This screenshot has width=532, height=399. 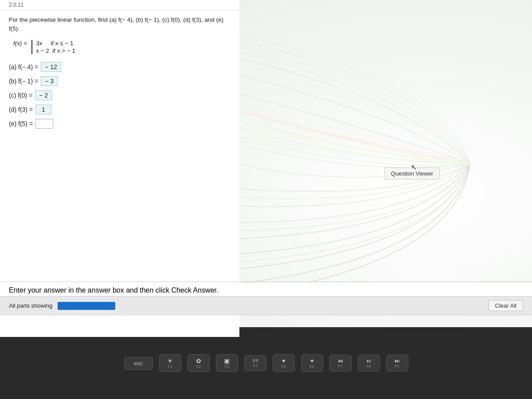 What do you see at coordinates (266, 282) in the screenshot?
I see `separator-line` at bounding box center [266, 282].